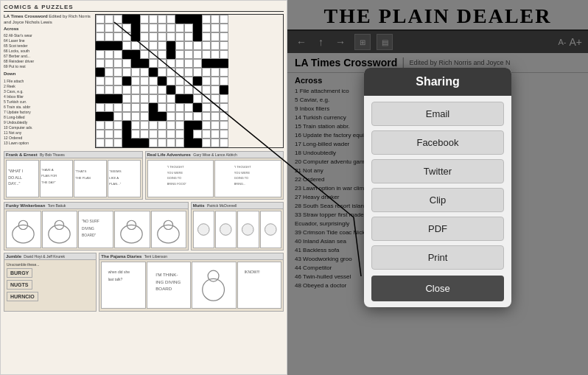 This screenshot has height=375, width=588. I want to click on pdf-share-button: PDF, so click(438, 228).